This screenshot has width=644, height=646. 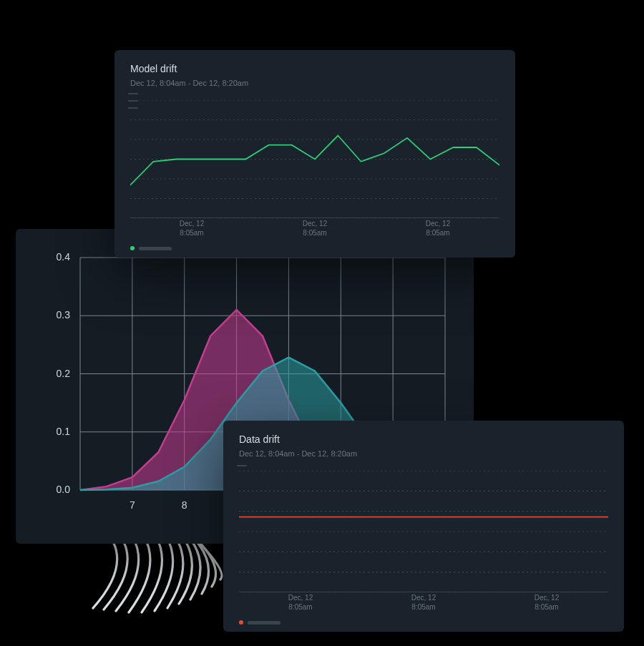 I want to click on data-drift-xaxis: Dec, 128:05am Dec, 128:05am Dec, 128:05a…, so click(x=424, y=602).